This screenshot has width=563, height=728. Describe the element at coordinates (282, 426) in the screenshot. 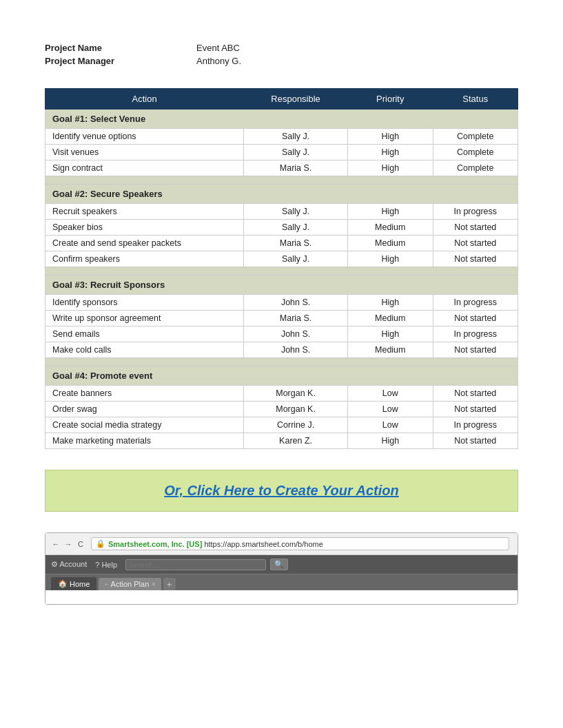

I see `table-row: Create social media strategyCorrine J.Lo…` at that location.